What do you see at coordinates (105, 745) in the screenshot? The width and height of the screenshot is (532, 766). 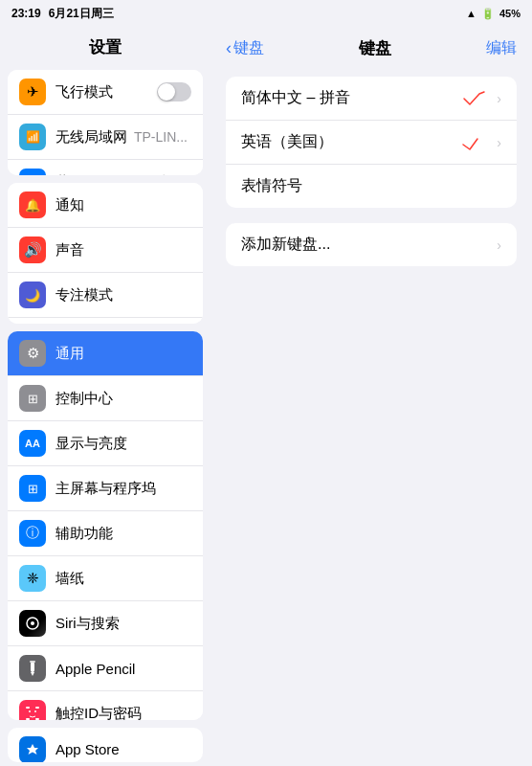 I see `sidebar-item-appstore: App Store` at bounding box center [105, 745].